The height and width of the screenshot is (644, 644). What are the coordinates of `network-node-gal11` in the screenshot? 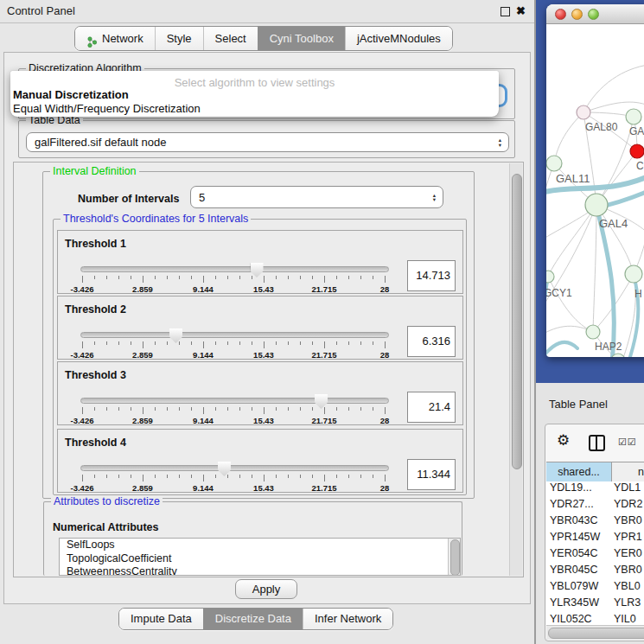 It's located at (554, 163).